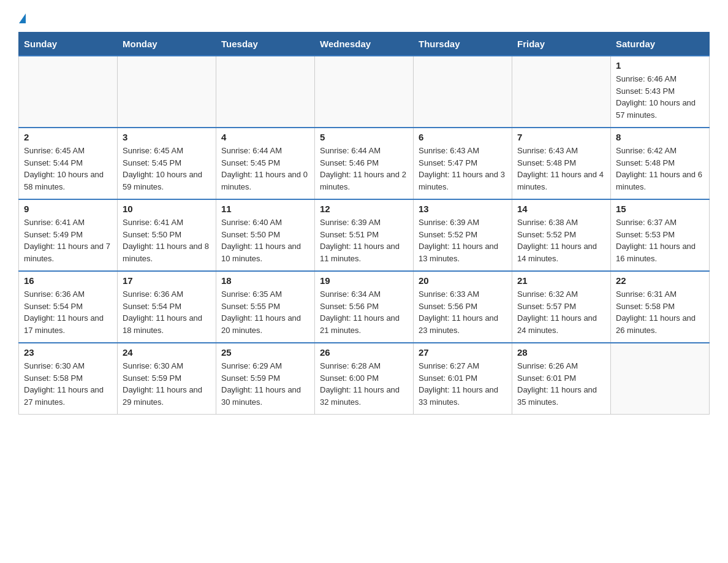 The width and height of the screenshot is (728, 563). What do you see at coordinates (68, 169) in the screenshot?
I see `day-info: Sunrise: 6:45 AM Sunset: 5:44 PM Dayligh…` at bounding box center [68, 169].